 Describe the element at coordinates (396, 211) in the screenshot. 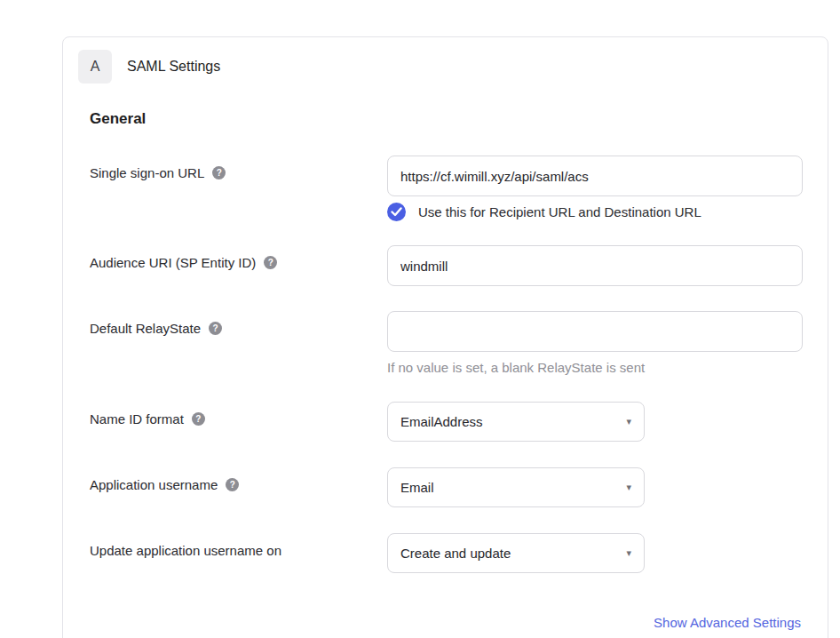

I see `check-icon` at that location.